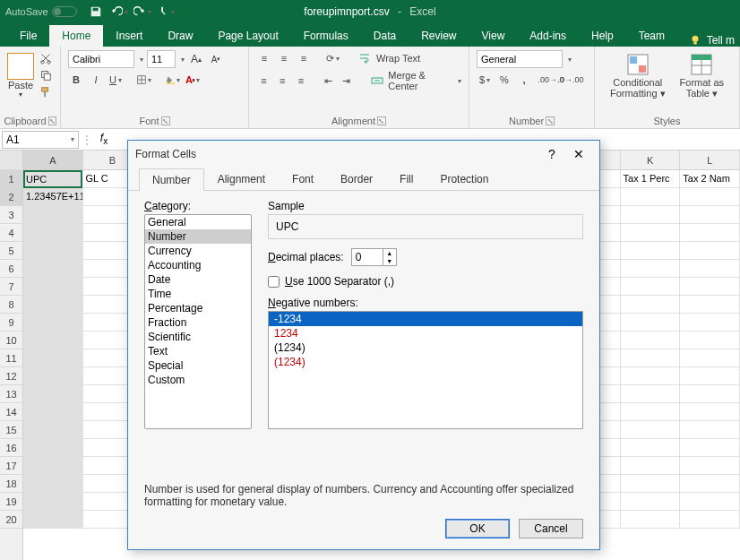 Image resolution: width=740 pixels, height=560 pixels. Describe the element at coordinates (172, 179) in the screenshot. I see `dialog-tab-number: Number` at that location.